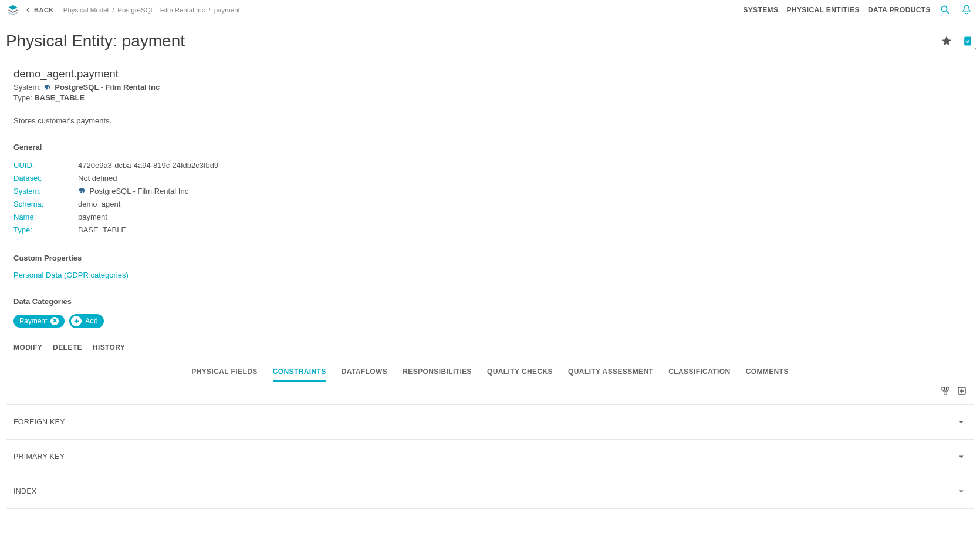 The image size is (980, 550). Describe the element at coordinates (954, 391) in the screenshot. I see `tabs-tools` at that location.